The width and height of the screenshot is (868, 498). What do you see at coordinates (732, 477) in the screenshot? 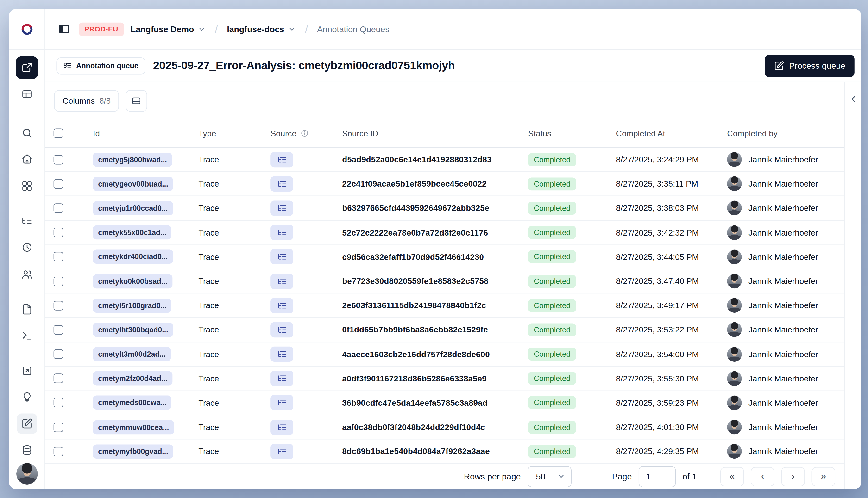
I see `first-page-button: «` at bounding box center [732, 477].